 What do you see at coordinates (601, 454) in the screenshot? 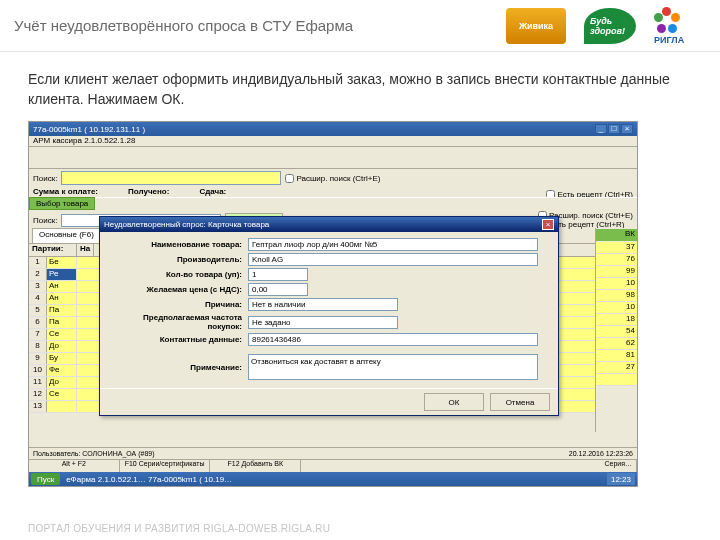
I see `status-time: 20.12.2016 12:23:26` at bounding box center [601, 454].